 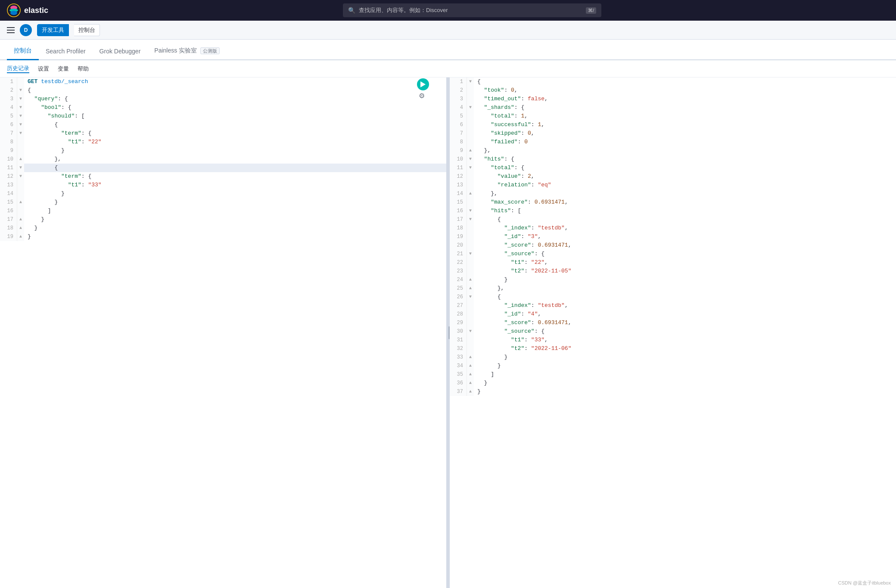 I want to click on output-line-number: 28, so click(x=458, y=314).